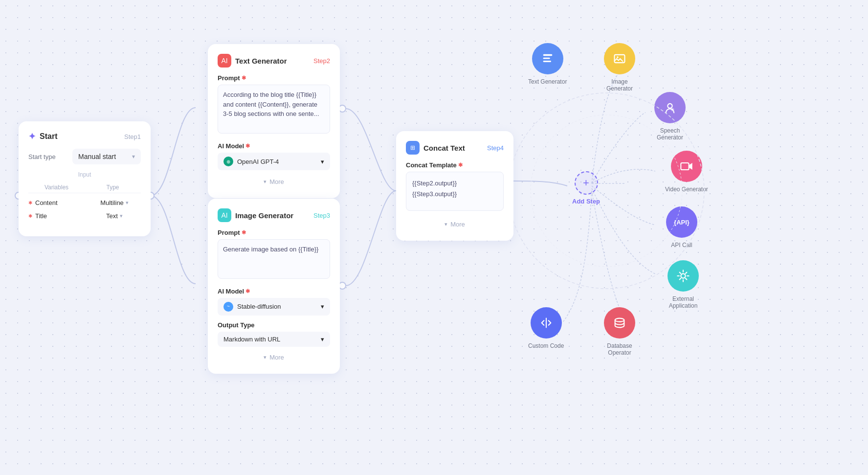 Image resolution: width=868 pixels, height=475 pixels. Describe the element at coordinates (43, 136) in the screenshot. I see `start-card-title: ✦ Start` at that location.